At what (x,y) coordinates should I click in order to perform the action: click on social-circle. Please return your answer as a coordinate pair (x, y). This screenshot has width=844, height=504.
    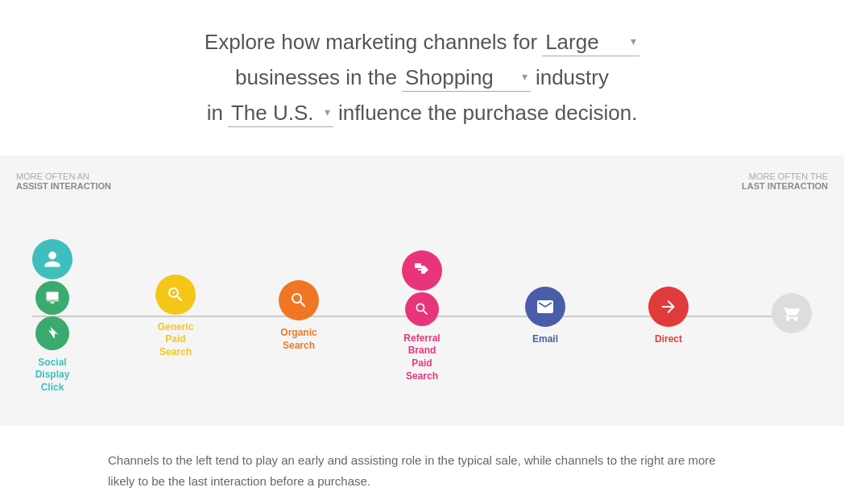
    Looking at the image, I should click on (52, 259).